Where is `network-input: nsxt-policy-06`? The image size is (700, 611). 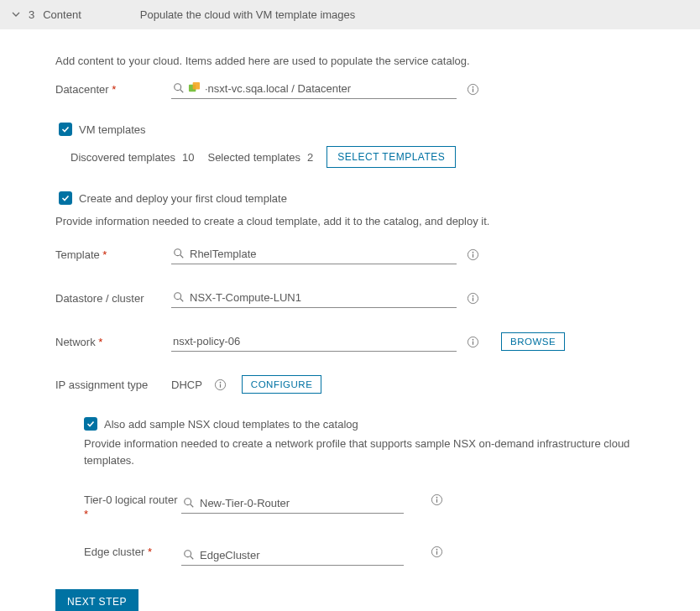
network-input: nsxt-policy-06 is located at coordinates (314, 342).